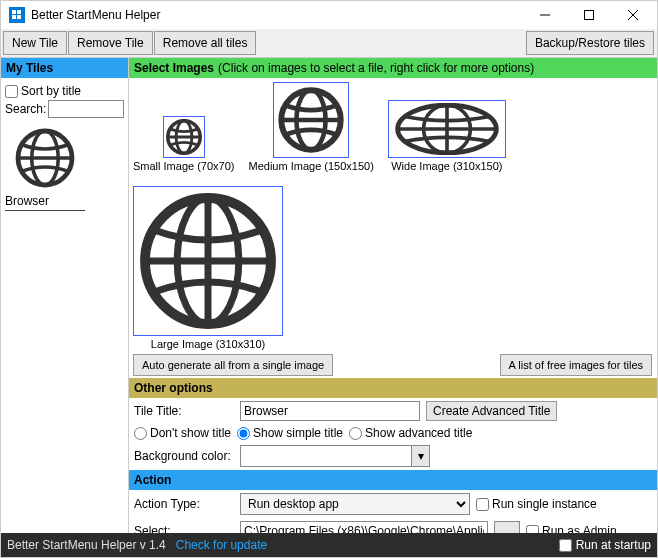  I want to click on search-input, so click(86, 109).